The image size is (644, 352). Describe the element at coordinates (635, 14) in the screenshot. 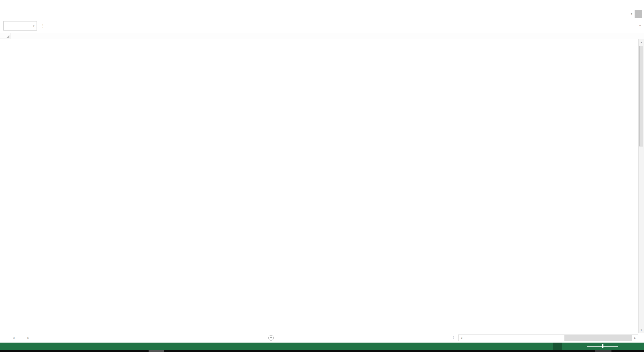

I see `user-account: ▾` at that location.